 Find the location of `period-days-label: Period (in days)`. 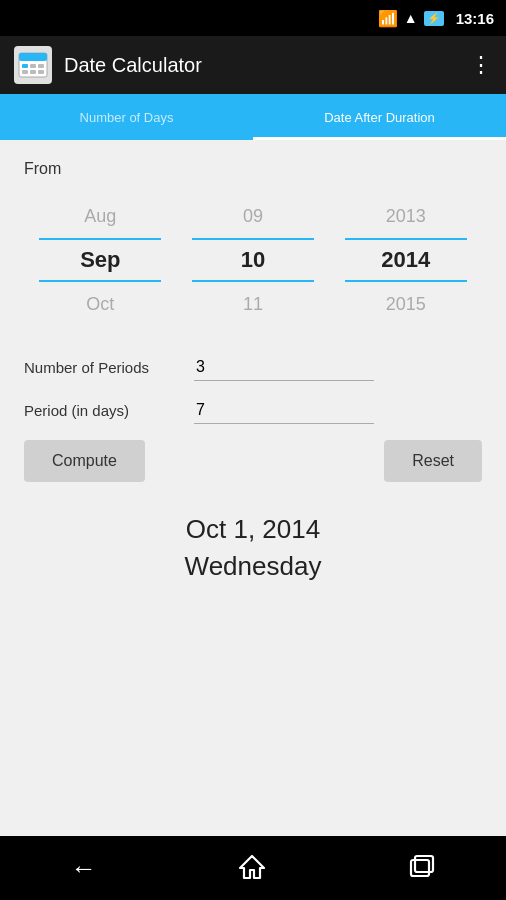

period-days-label: Period (in days) is located at coordinates (109, 410).